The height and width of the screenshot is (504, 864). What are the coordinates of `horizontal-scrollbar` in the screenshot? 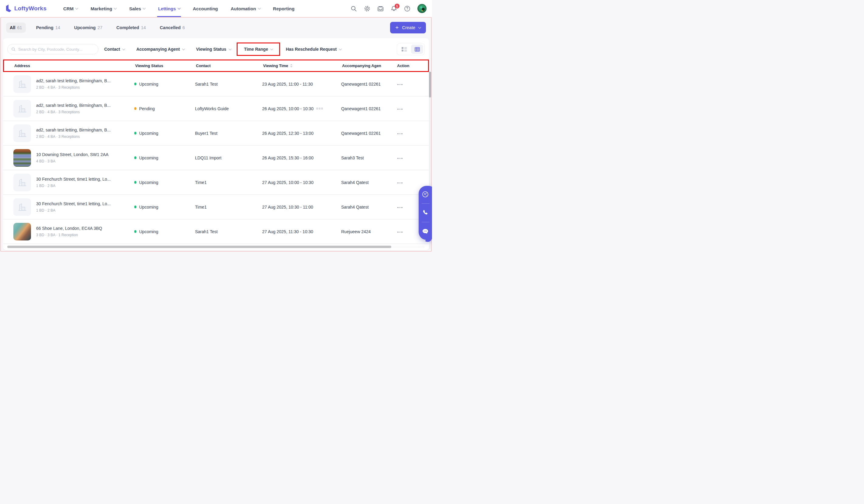 It's located at (216, 247).